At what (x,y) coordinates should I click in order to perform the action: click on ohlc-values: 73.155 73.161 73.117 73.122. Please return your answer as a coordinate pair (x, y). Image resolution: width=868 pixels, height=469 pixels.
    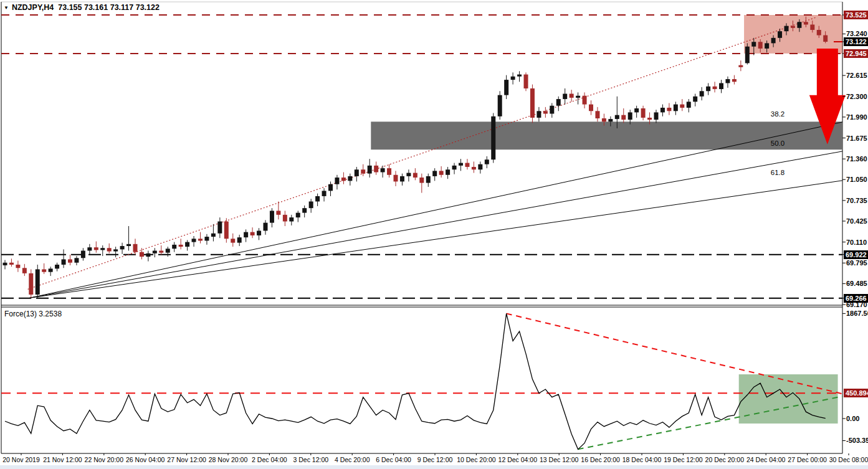
    Looking at the image, I should click on (108, 7).